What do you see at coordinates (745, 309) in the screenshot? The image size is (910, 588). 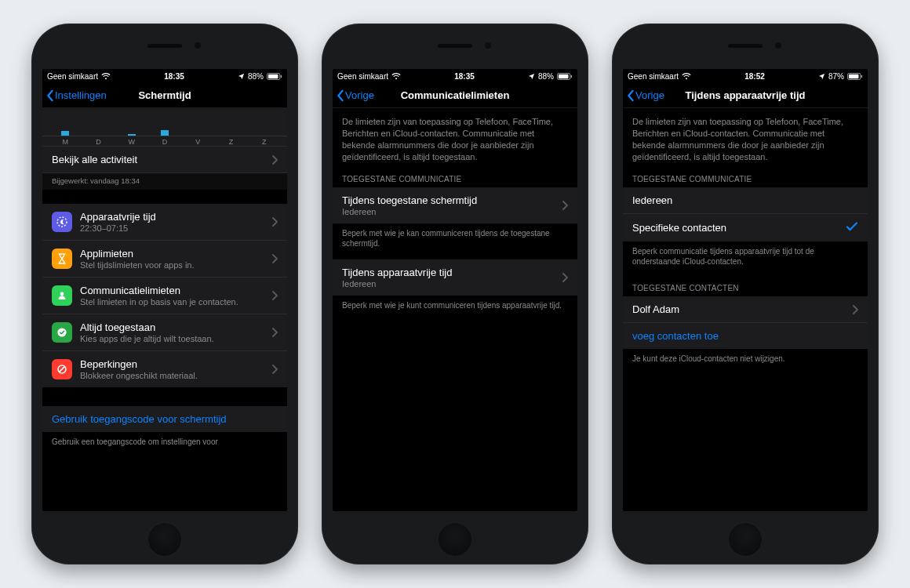 I see `contact-row: Dolf Adam` at bounding box center [745, 309].